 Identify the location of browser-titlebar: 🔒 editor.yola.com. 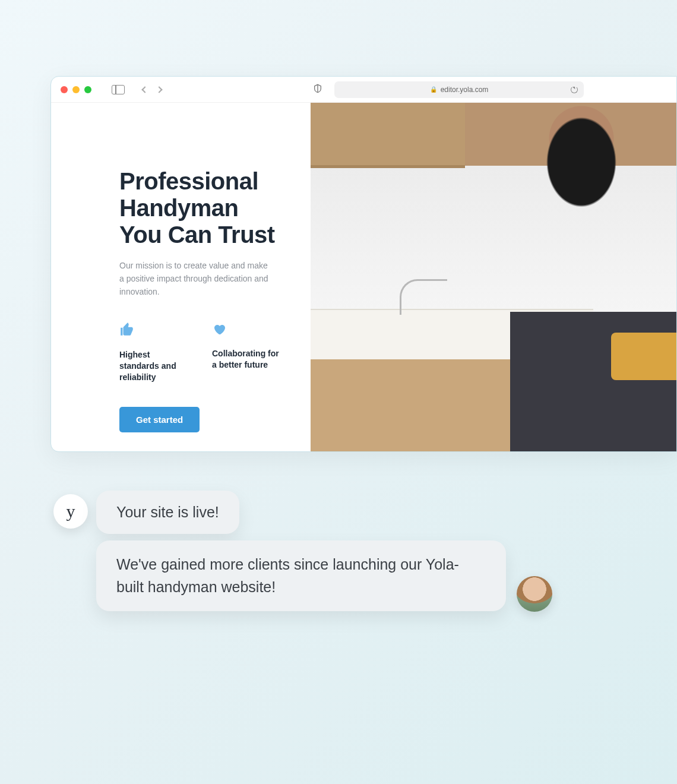
(363, 90).